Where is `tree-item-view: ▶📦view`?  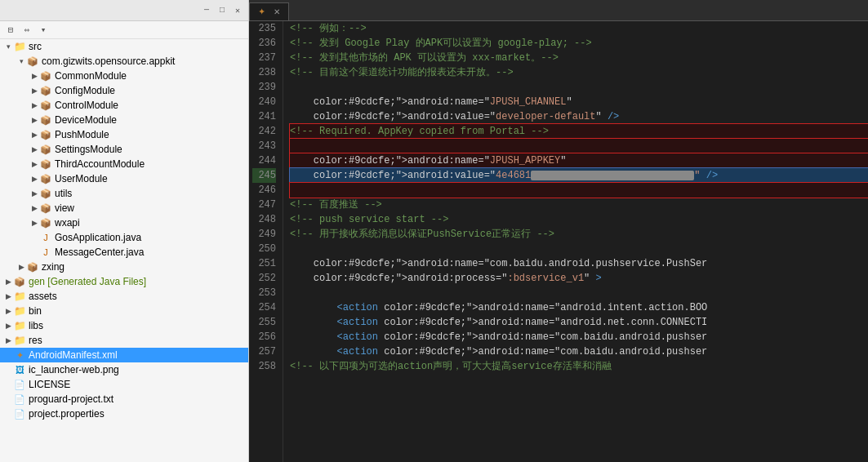 tree-item-view: ▶📦view is located at coordinates (124, 208).